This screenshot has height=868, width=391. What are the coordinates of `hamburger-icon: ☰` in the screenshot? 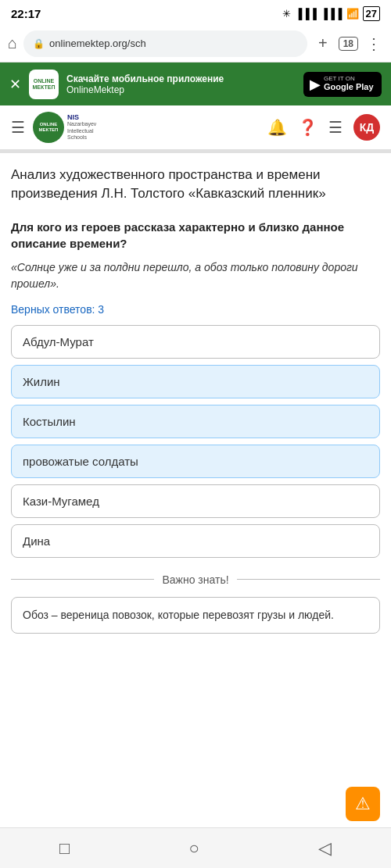 It's located at (18, 127).